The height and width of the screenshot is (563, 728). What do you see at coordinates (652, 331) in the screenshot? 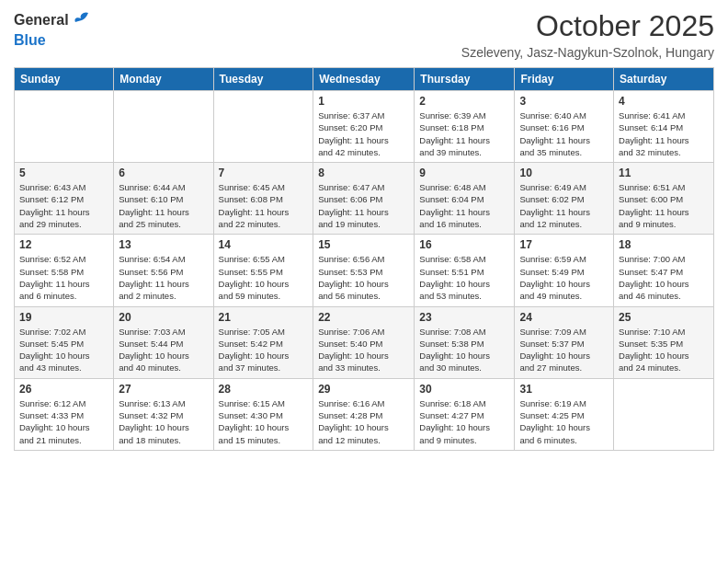
I see `day-info-line: Sunrise: 7:10 AM` at bounding box center [652, 331].